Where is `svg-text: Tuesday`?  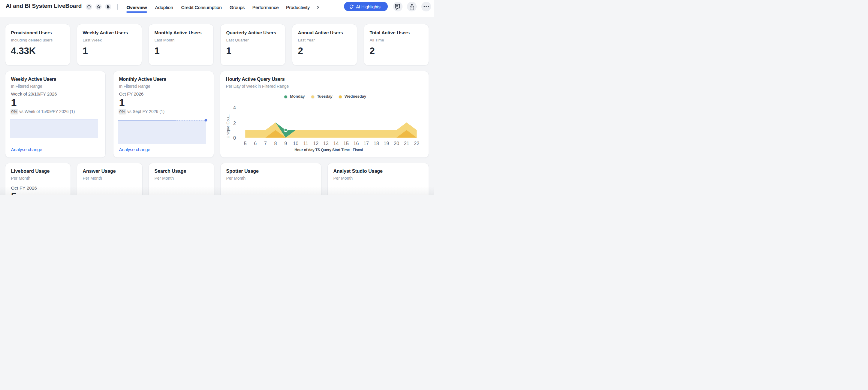 svg-text: Tuesday is located at coordinates (325, 96).